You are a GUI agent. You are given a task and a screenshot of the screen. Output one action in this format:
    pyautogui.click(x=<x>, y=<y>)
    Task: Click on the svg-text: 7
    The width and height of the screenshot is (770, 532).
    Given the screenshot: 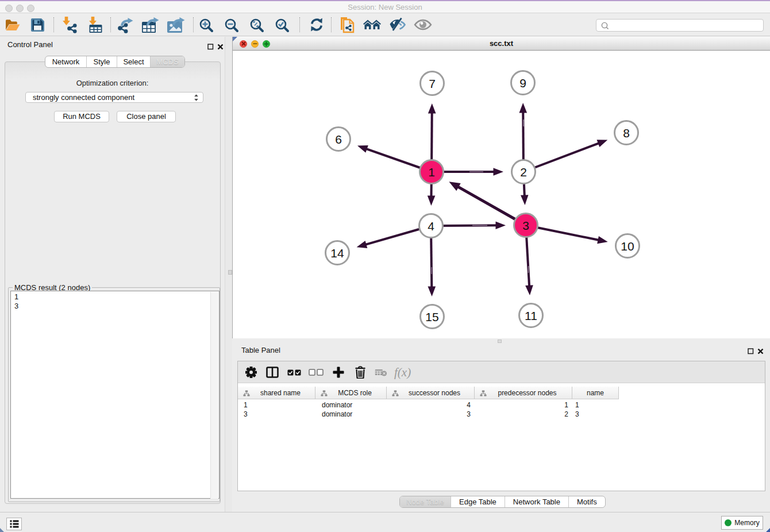 What is the action you would take?
    pyautogui.click(x=432, y=84)
    